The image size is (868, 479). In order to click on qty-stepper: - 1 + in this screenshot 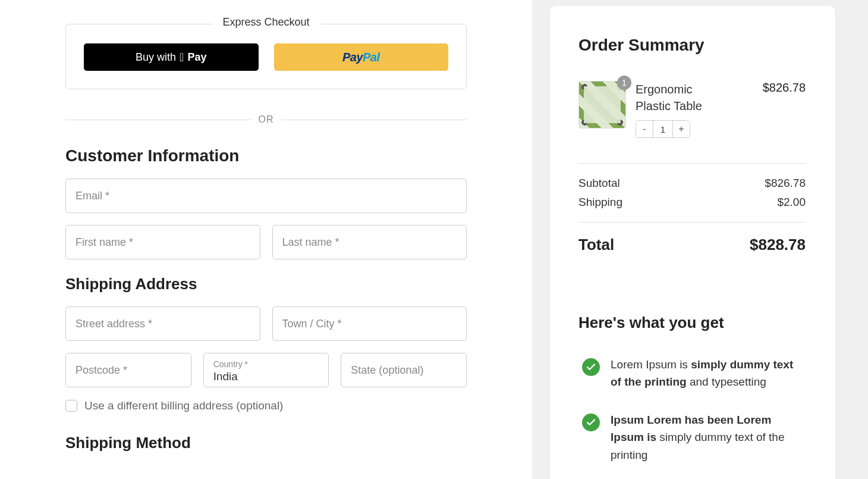, I will do `click(663, 129)`.